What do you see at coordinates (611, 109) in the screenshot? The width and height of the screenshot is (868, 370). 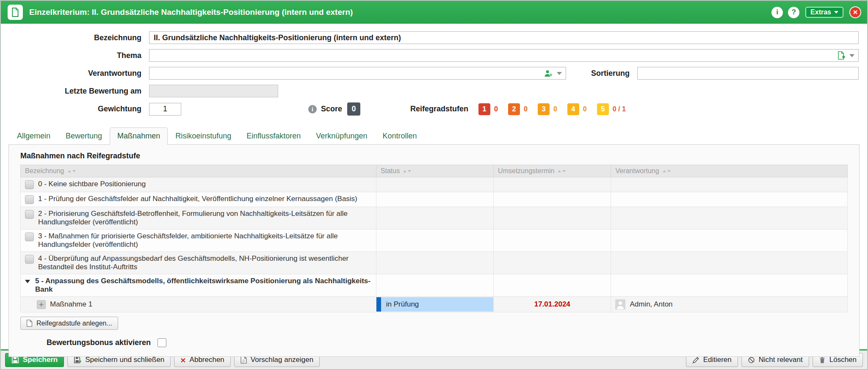 I see `reifegrad-badge-group: 50 / 1` at bounding box center [611, 109].